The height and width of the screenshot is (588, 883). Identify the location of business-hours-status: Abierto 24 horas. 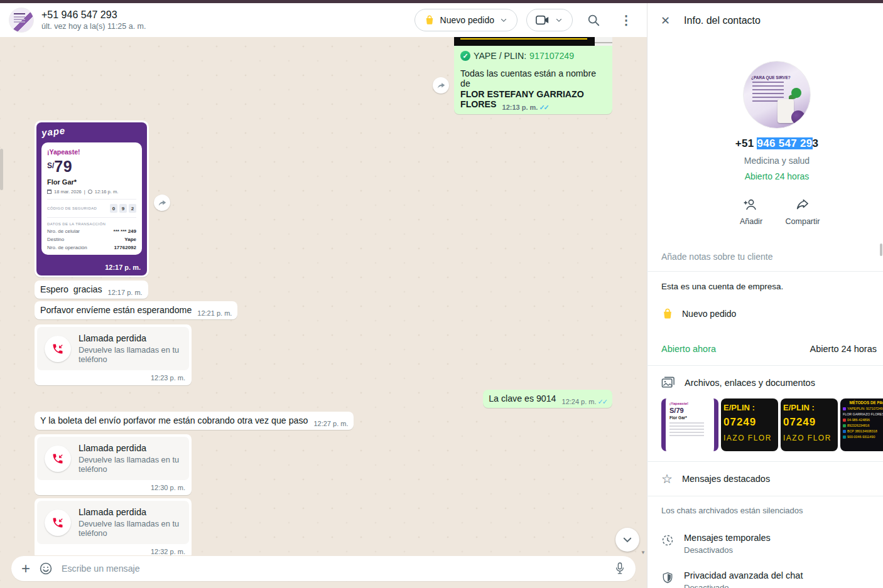
(765, 176).